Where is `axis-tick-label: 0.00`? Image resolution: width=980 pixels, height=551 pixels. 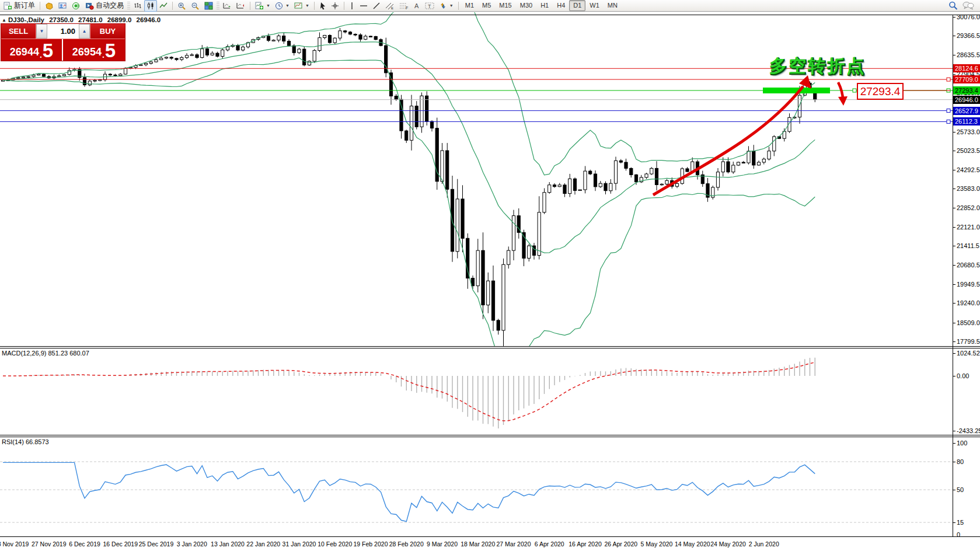
axis-tick-label: 0.00 is located at coordinates (963, 376).